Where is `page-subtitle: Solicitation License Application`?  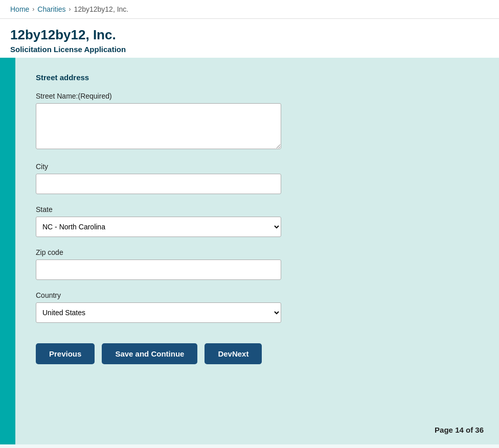 page-subtitle: Solicitation License Application is located at coordinates (250, 49).